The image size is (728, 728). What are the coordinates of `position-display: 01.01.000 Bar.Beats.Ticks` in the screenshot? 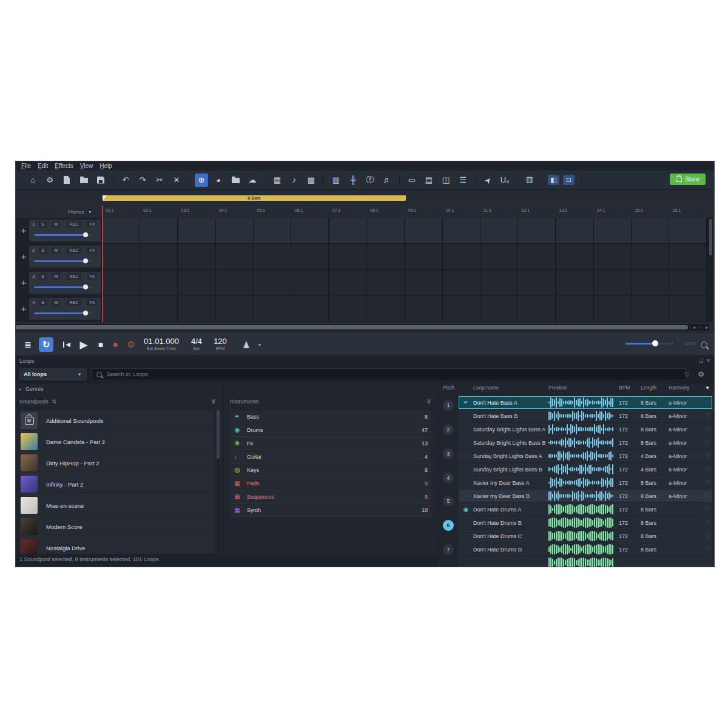 It's located at (161, 343).